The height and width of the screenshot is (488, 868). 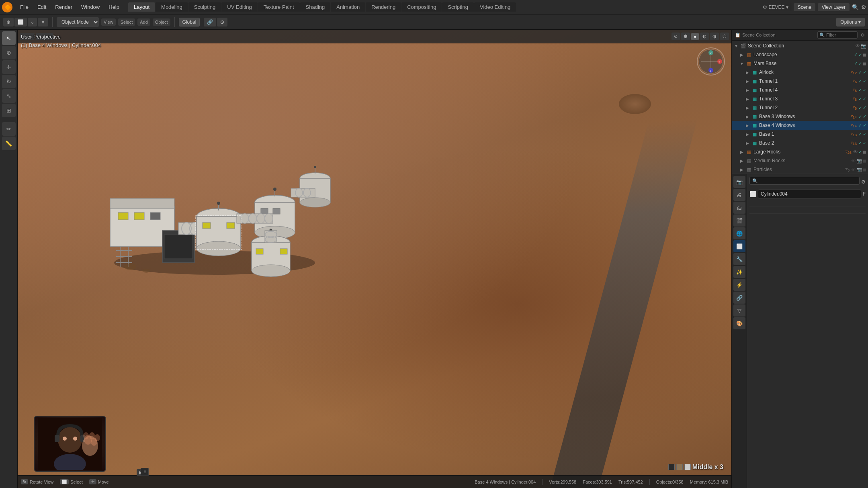 I want to click on expand-scene-collection: ▼, so click(x=736, y=46).